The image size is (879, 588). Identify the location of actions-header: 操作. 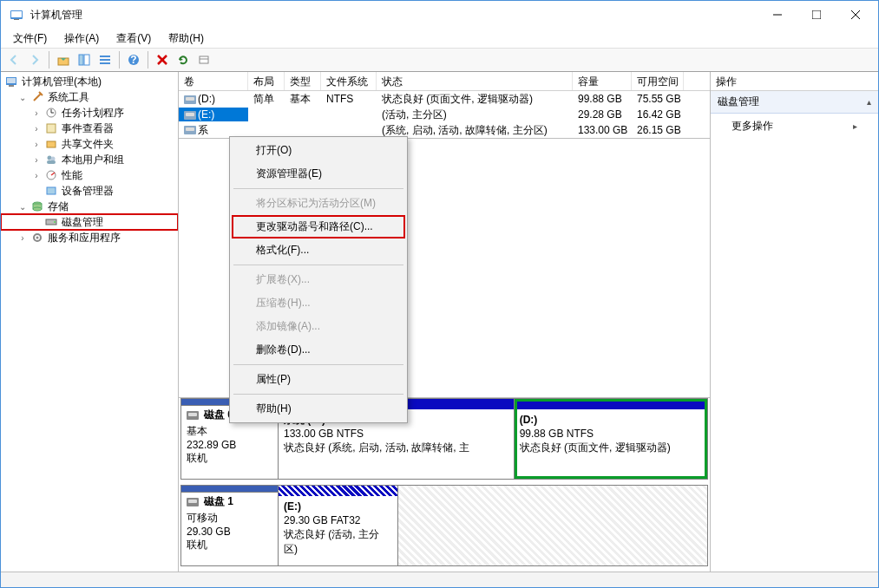
(795, 82).